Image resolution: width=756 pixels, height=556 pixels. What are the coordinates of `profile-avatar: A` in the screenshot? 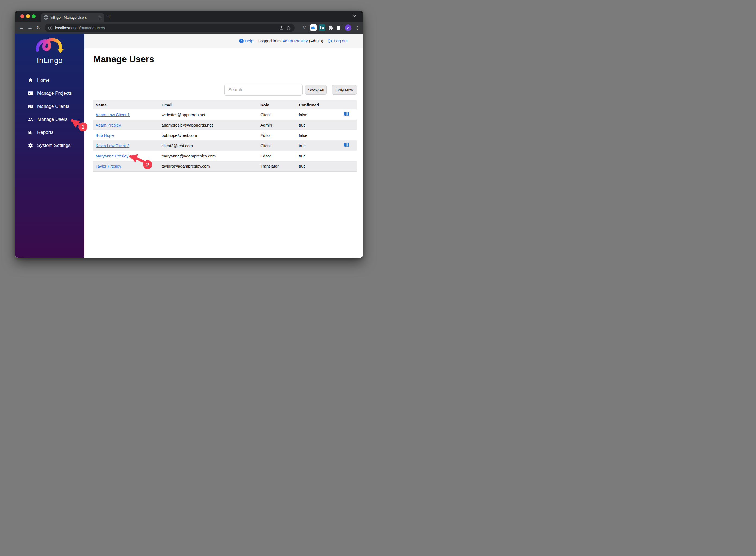 It's located at (348, 28).